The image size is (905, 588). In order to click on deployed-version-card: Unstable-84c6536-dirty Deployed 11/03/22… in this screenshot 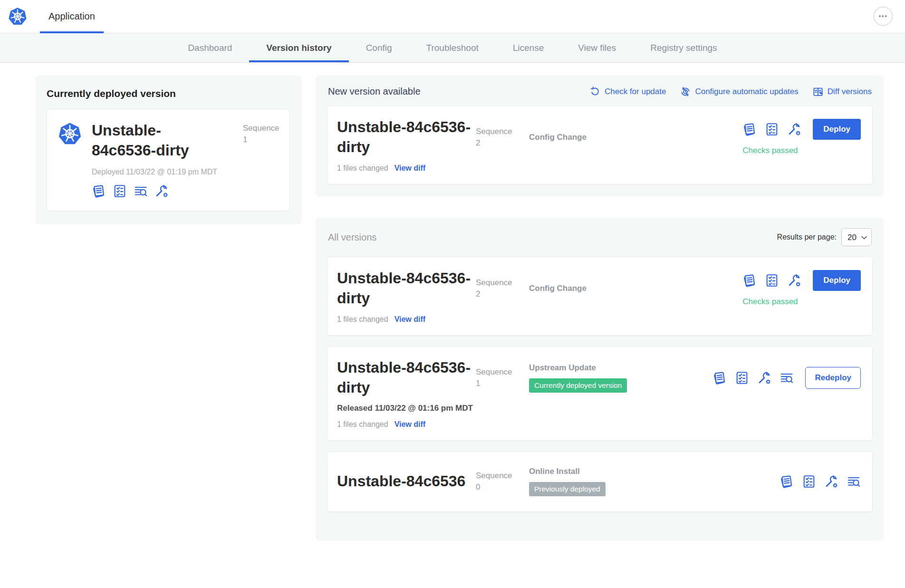, I will do `click(168, 160)`.